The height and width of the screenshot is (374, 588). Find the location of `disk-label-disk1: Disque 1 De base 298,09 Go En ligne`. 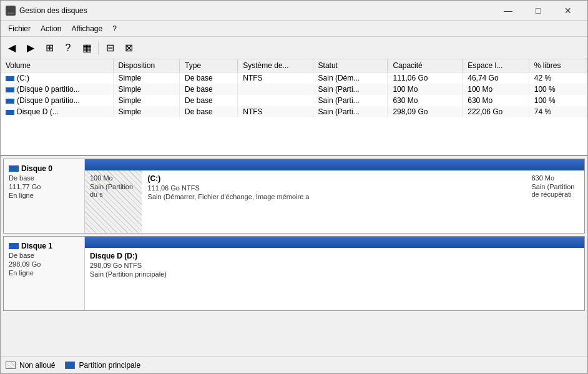

disk-label-disk1: Disque 1 De base 298,09 Go En ligne is located at coordinates (44, 273).